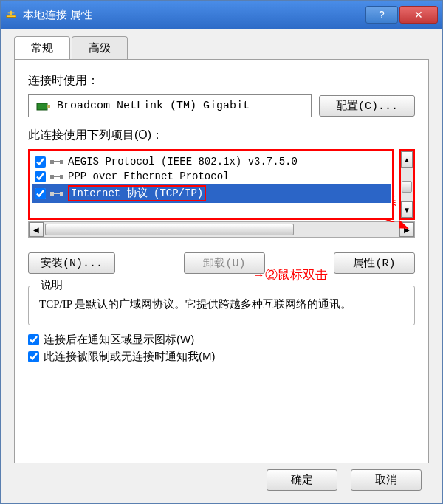 The image size is (443, 504). I want to click on title-bar: 本地连接 属性 ? ✕, so click(222, 15).